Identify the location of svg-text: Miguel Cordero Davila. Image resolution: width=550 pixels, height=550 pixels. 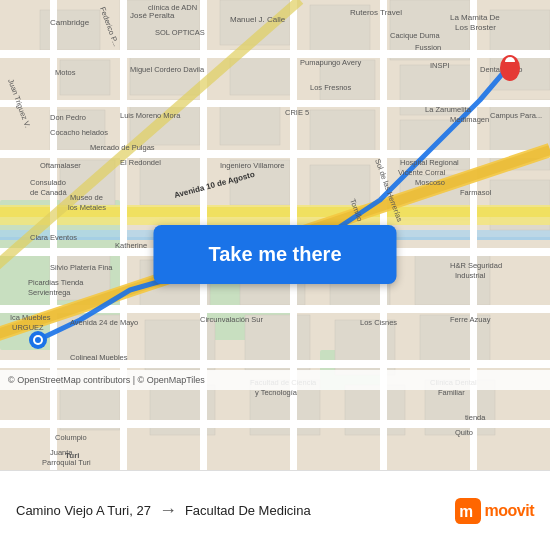
(168, 70).